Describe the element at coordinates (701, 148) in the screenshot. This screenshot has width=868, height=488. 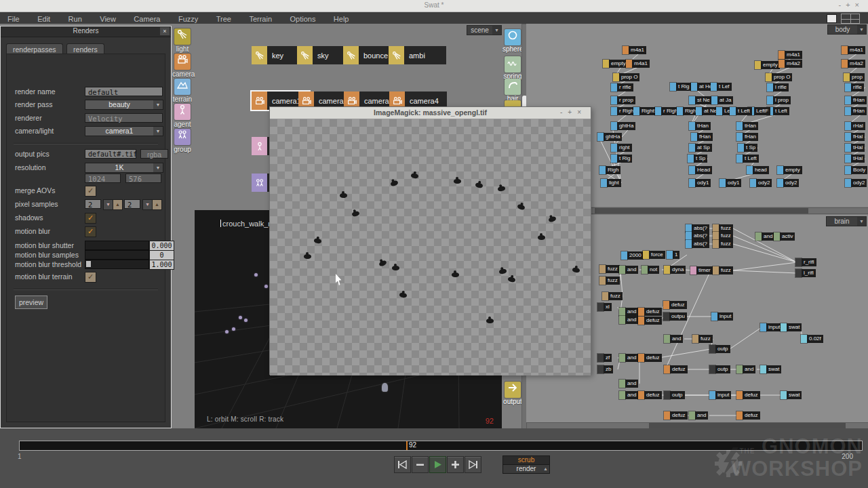
I see `graph-node: at Sp` at that location.